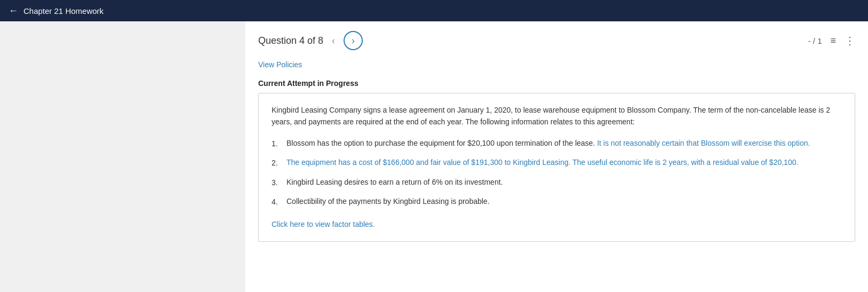 This screenshot has width=868, height=292. What do you see at coordinates (833, 41) in the screenshot?
I see `list-icon: ≡` at bounding box center [833, 41].